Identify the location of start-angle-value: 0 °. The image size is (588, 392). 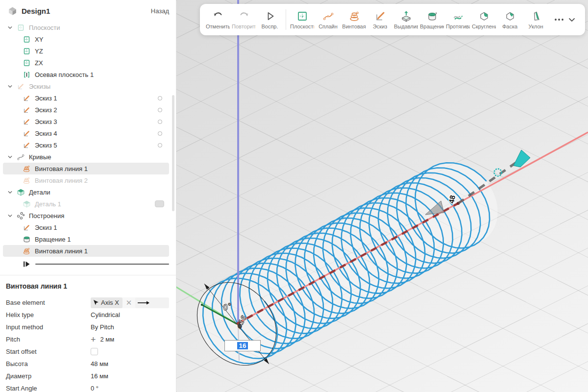
(95, 388).